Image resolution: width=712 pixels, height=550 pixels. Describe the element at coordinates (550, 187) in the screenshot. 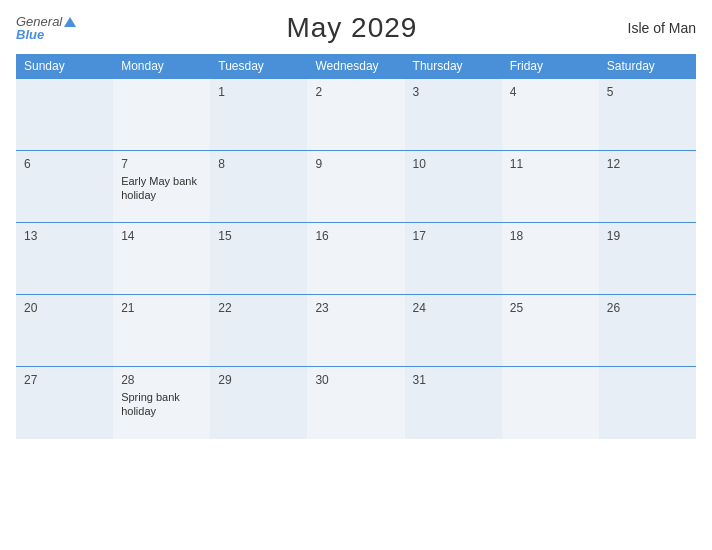

I see `calendar-cell: 11` at that location.